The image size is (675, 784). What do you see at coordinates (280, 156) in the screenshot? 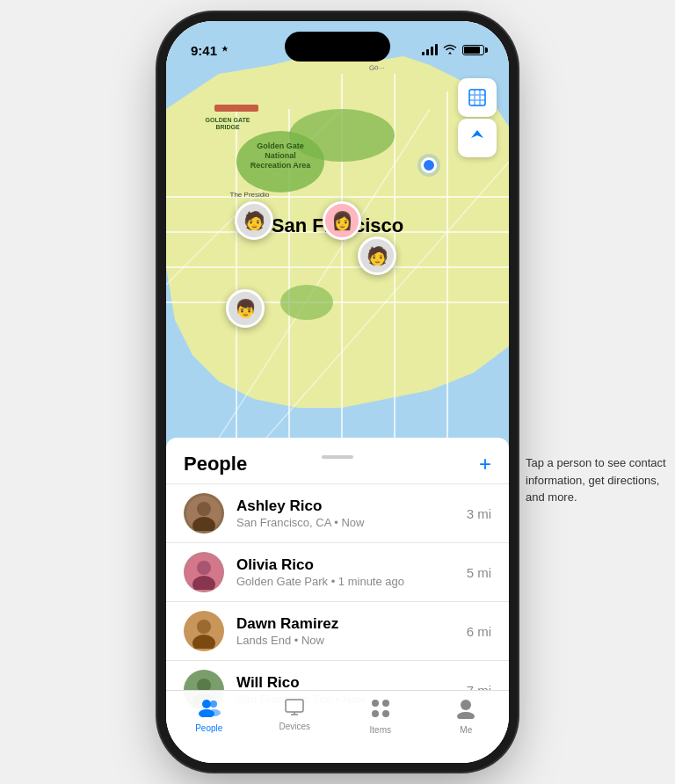
I see `svg-text: National` at bounding box center [280, 156].